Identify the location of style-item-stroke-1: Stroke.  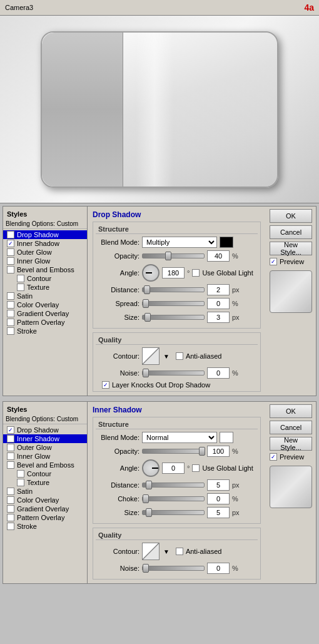
(45, 331).